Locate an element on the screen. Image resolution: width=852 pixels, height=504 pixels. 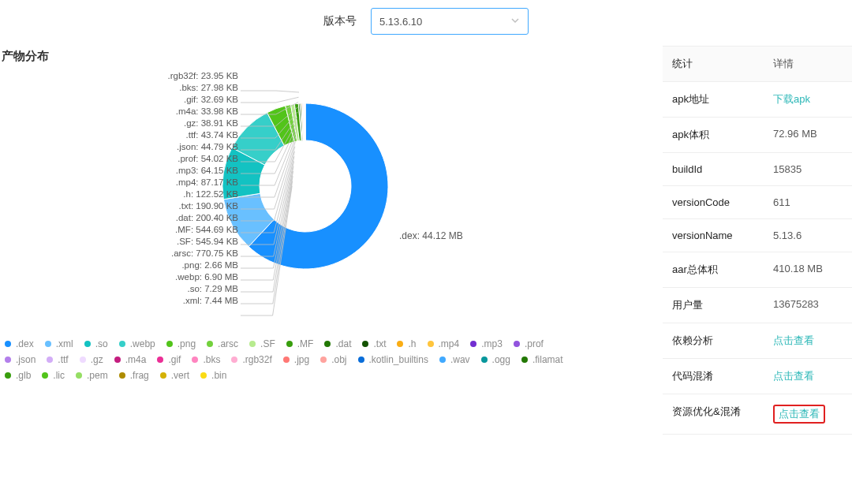
legend-label: .json is located at coordinates (25, 360).